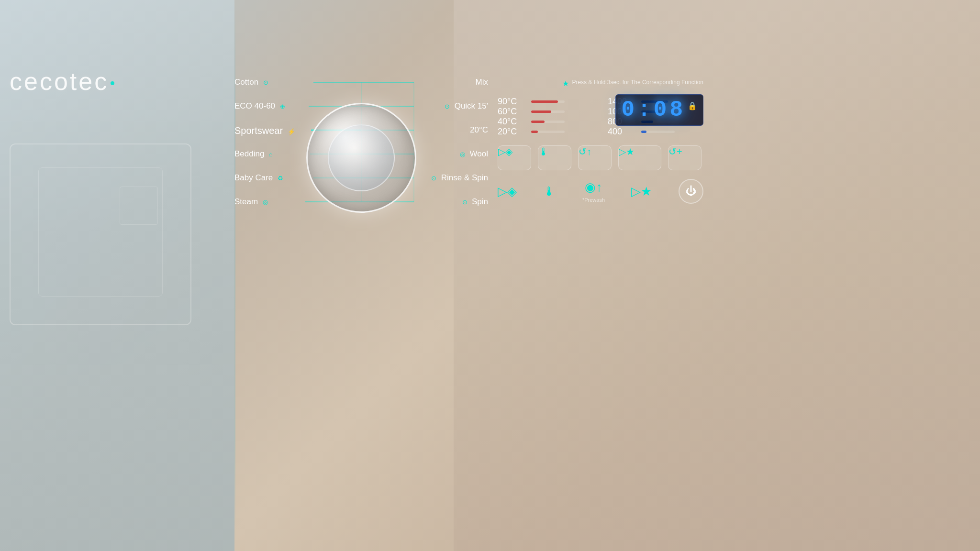  Describe the element at coordinates (548, 101) in the screenshot. I see `temp-90-bar` at that location.